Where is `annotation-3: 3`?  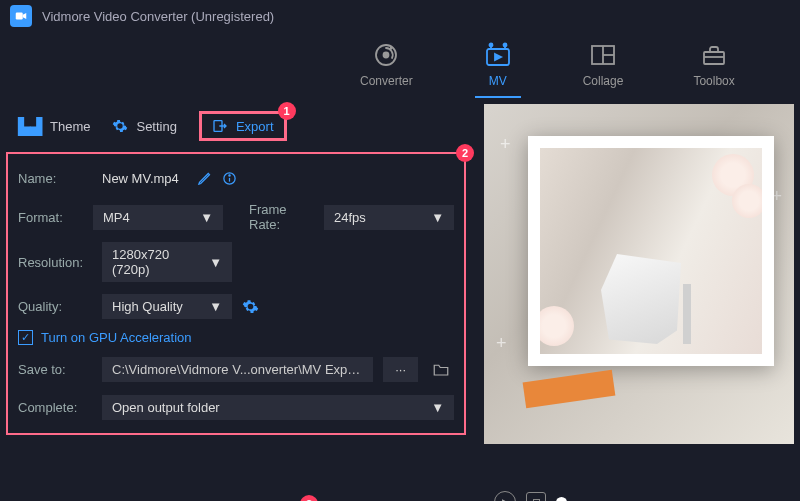
annotation-3: 3 is located at coordinates (309, 498).